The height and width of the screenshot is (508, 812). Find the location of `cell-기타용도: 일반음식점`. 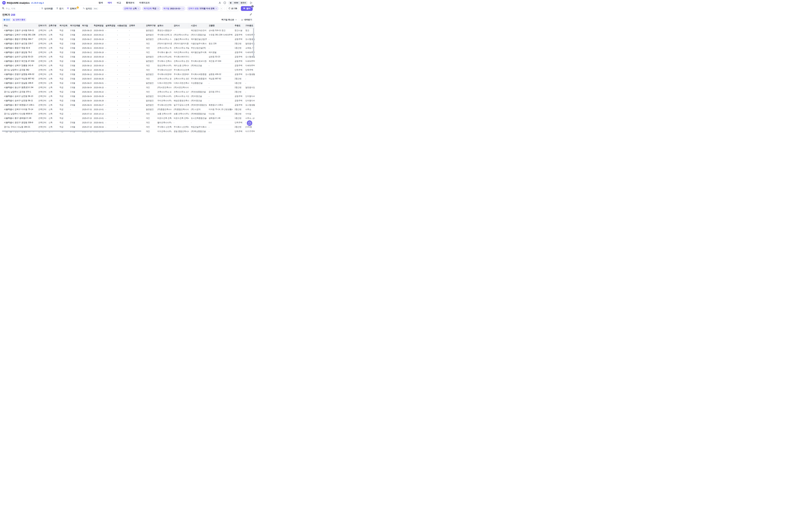

cell-기타용도: 일반음식점 is located at coordinates (249, 87).